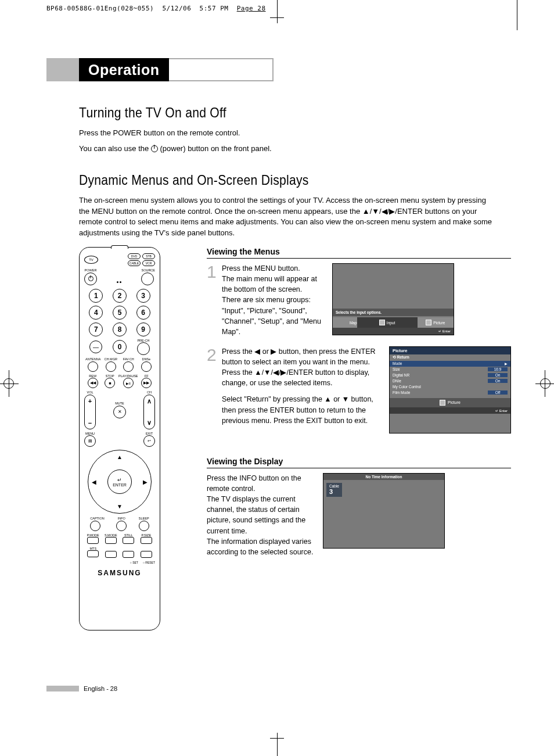  I want to click on body-text: The on-screen menu system allows you to …, so click(288, 217).